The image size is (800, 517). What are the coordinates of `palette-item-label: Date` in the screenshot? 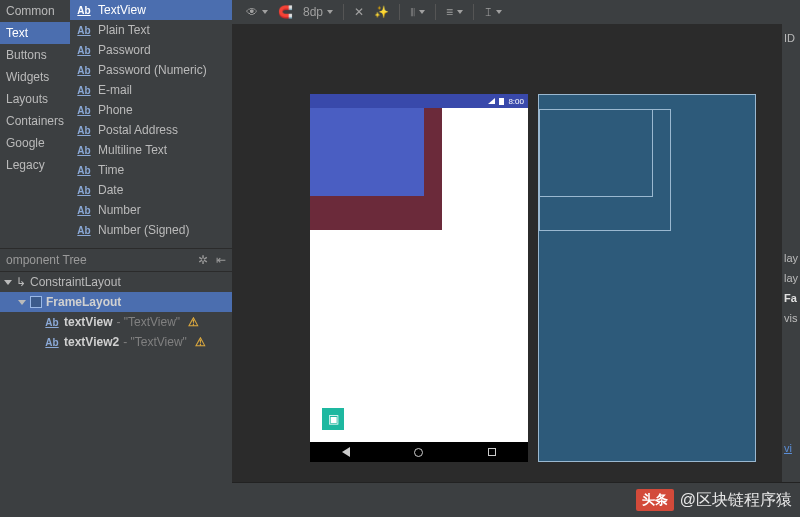 It's located at (110, 190).